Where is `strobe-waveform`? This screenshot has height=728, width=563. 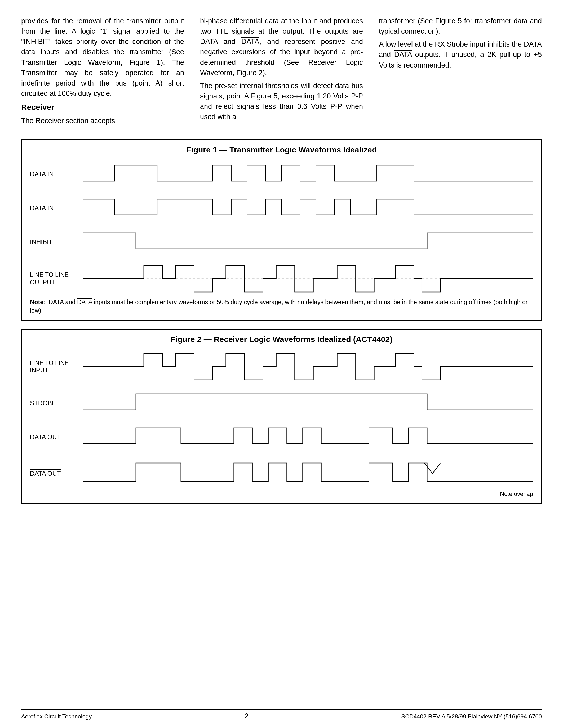 strobe-waveform is located at coordinates (308, 403).